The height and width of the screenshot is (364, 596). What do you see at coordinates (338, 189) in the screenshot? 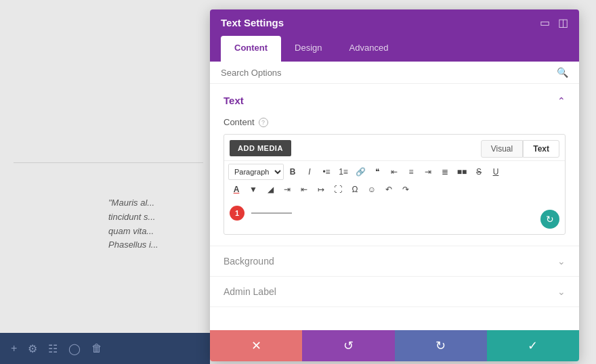
I see `fullscreen-button: ⛶` at bounding box center [338, 189].